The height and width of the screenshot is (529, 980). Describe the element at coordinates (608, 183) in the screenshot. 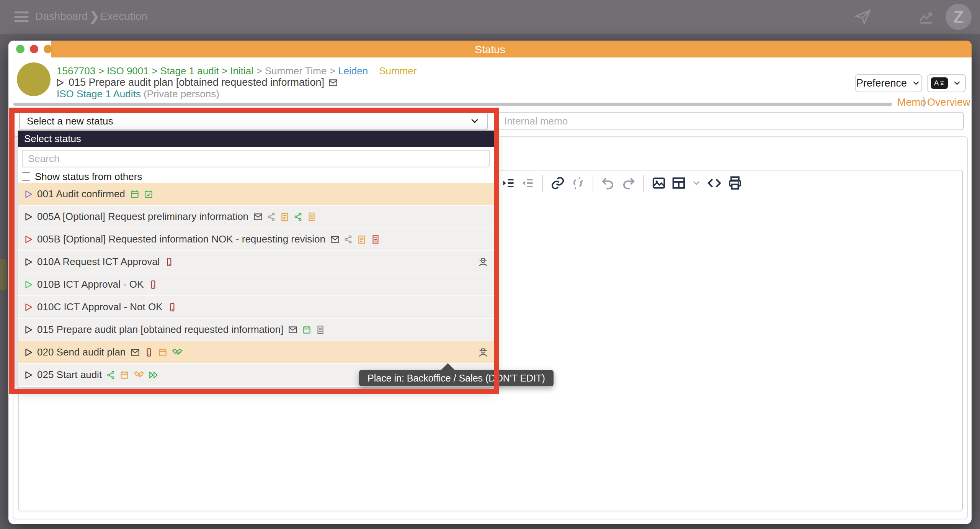

I see `undo-icon` at that location.